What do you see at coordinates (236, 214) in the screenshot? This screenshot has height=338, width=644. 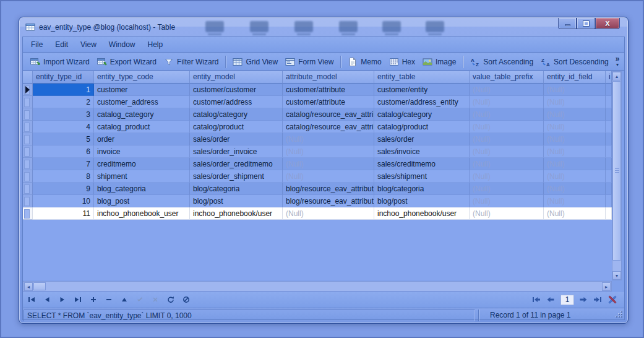 I see `grid-cell: inchoo_phonebook/user` at bounding box center [236, 214].